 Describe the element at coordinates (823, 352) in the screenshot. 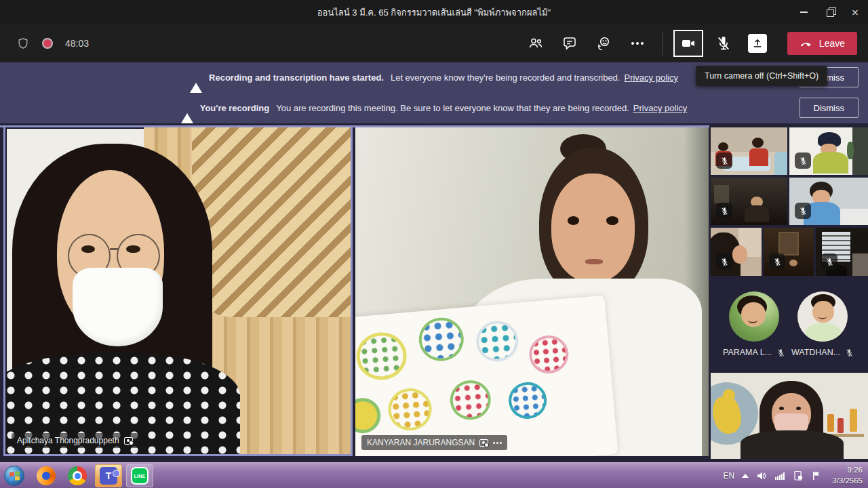

I see `avatar-name-row: WATDHAN...` at that location.